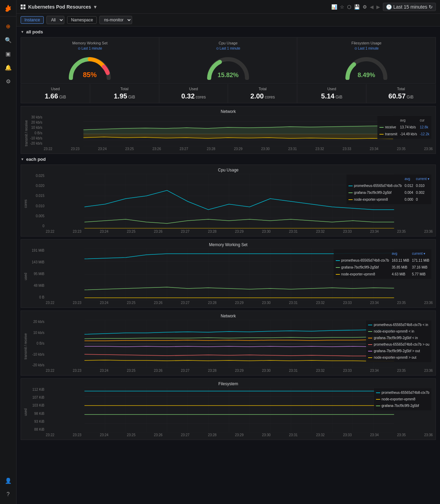 This screenshot has width=440, height=504. I want to click on network-chart-svg, so click(238, 131).